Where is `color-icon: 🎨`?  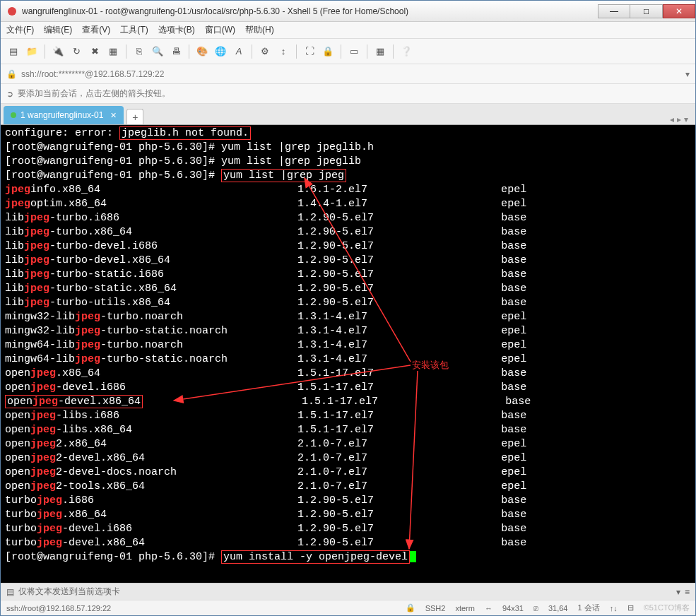
color-icon: 🎨 is located at coordinates (202, 52).